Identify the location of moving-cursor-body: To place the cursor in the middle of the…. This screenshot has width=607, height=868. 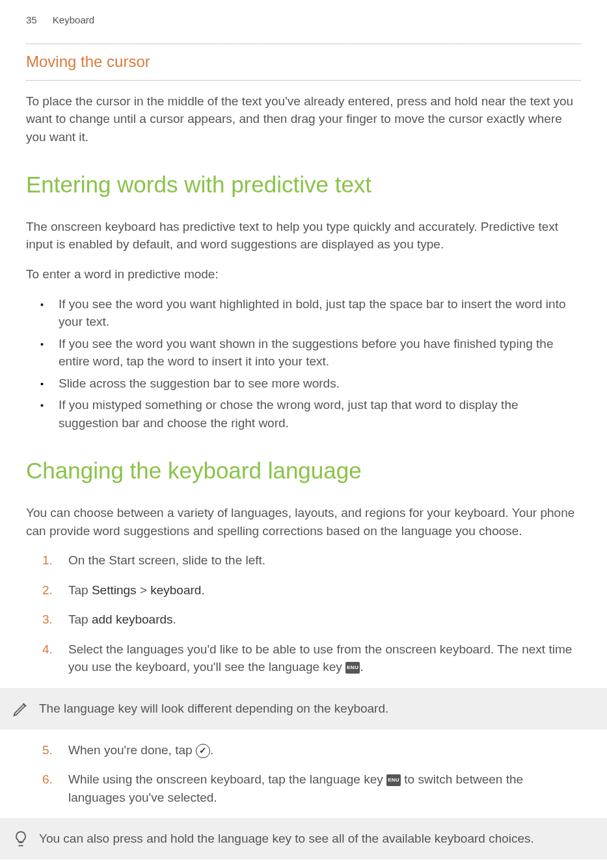
(303, 120).